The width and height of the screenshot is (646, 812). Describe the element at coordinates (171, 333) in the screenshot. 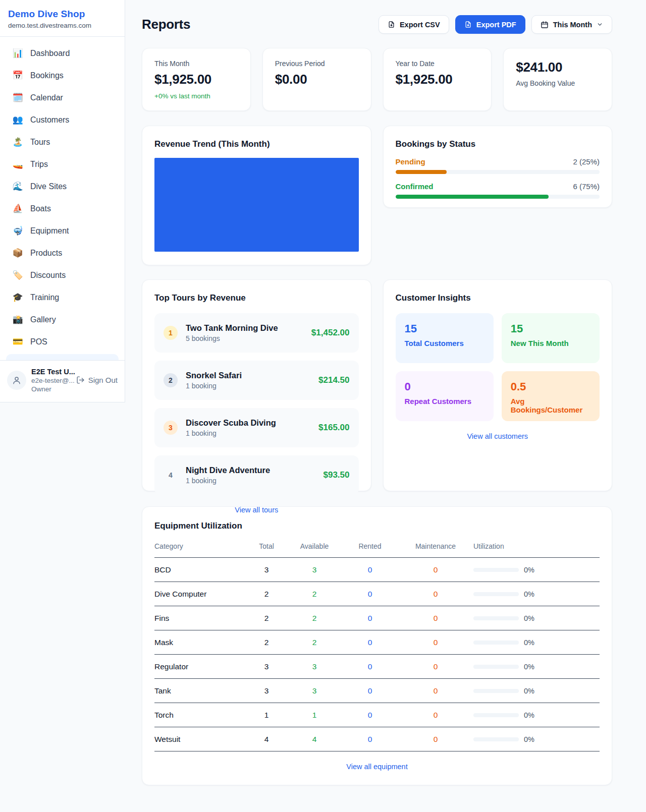

I see `tour-rank-badge: 1` at that location.